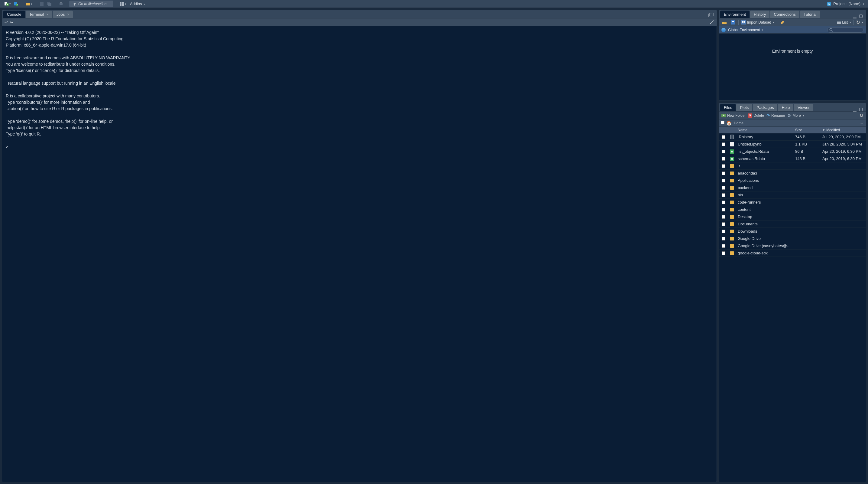 Image resolution: width=868 pixels, height=484 pixels. Describe the element at coordinates (91, 4) in the screenshot. I see `goto-file-input: Go to file/function` at that location.